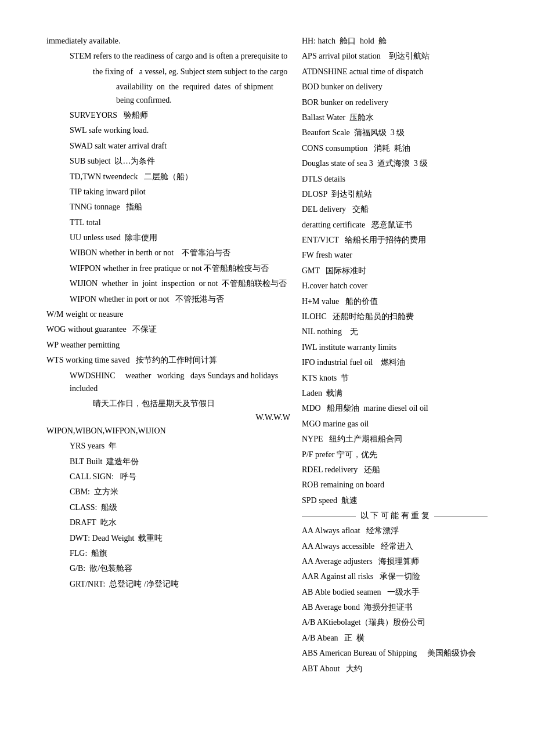  I want to click on separator-text: 以 下 可 能 有 重 复, so click(395, 516).